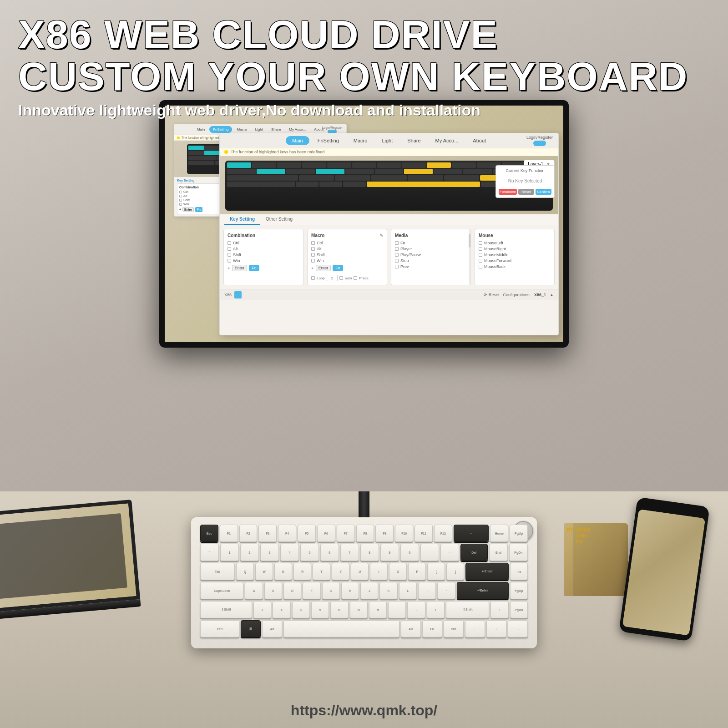  I want to click on phys-g: G, so click(331, 591).